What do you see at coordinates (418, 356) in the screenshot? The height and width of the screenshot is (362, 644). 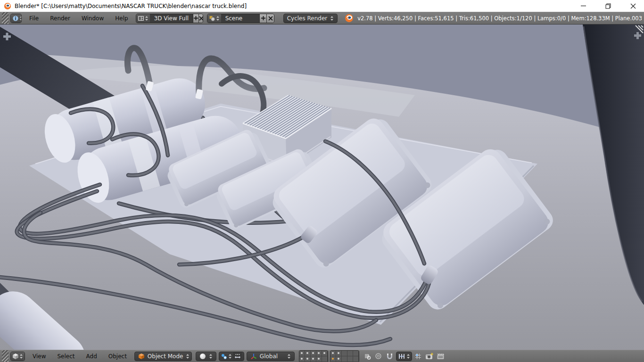 I see `snap-grid-button` at bounding box center [418, 356].